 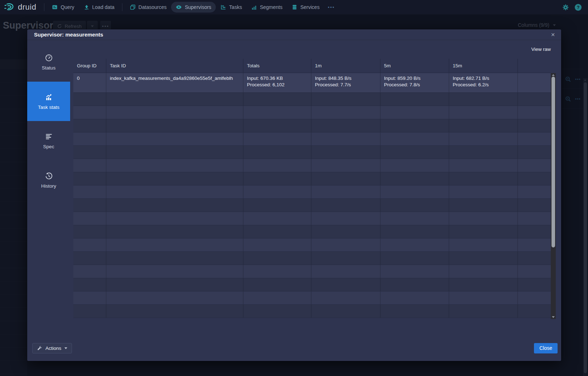 I want to click on table-scrollbar-thumb, so click(x=553, y=162).